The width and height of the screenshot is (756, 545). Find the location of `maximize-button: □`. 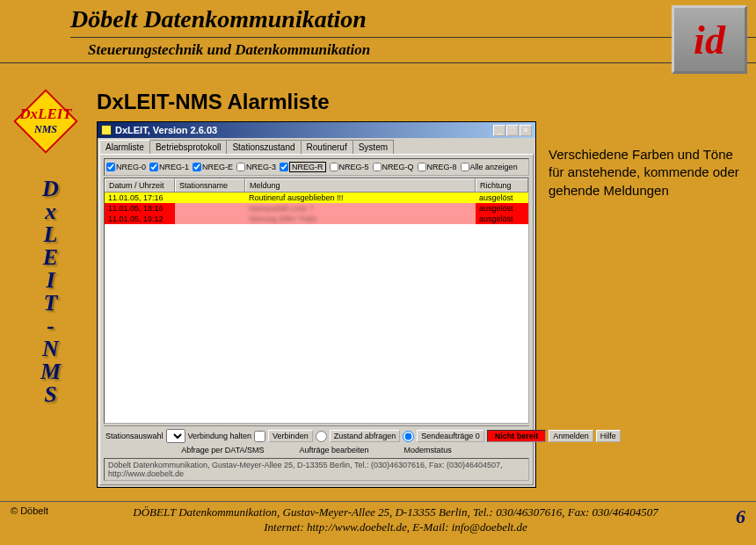

maximize-button: □ is located at coordinates (512, 130).